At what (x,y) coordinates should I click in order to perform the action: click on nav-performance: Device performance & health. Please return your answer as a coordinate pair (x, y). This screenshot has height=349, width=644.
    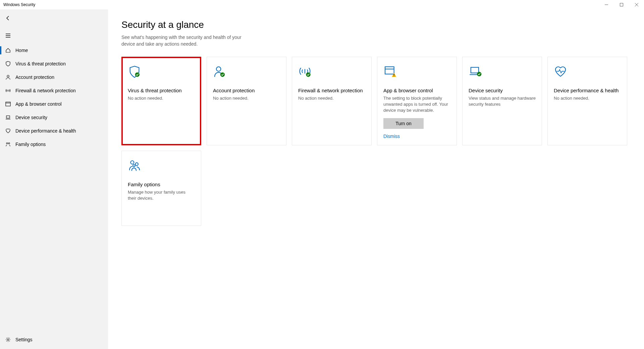
    Looking at the image, I should click on (54, 131).